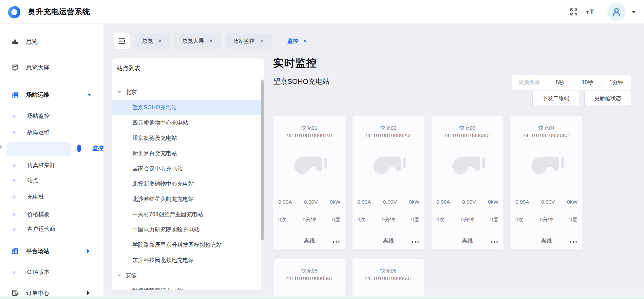  What do you see at coordinates (188, 230) in the screenshot?
I see `station-item: 中国电力研究院实验充电站` at bounding box center [188, 230].